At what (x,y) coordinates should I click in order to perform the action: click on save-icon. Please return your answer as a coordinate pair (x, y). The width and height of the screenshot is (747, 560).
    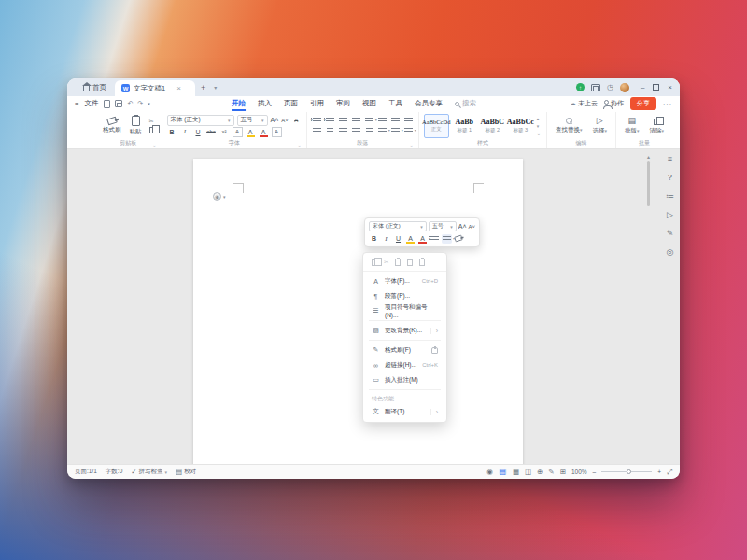
    Looking at the image, I should click on (119, 104).